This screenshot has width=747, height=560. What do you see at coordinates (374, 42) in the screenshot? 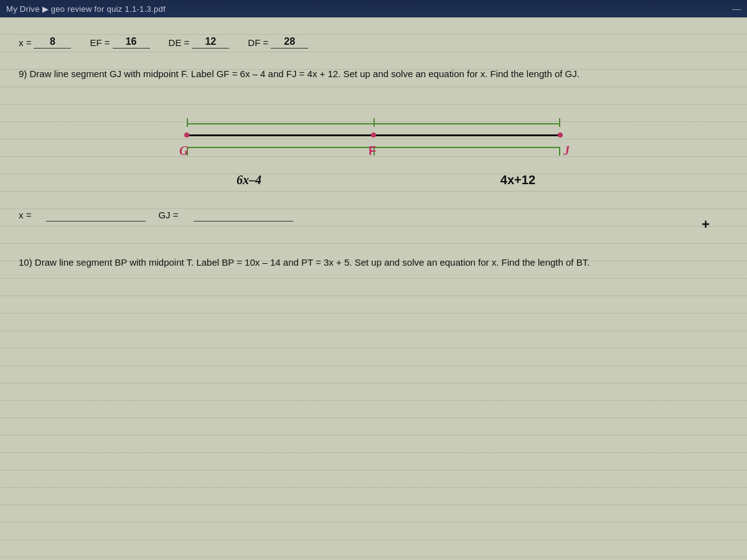
I see `problem-8-row: x = 8 EF = 16 DE = 12 DF = 28` at bounding box center [374, 42].